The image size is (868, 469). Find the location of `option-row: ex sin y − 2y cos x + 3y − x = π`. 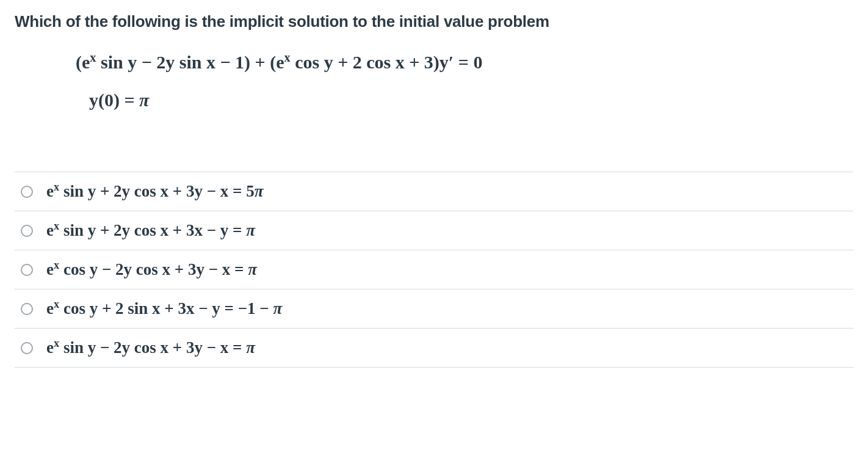

option-row: ex sin y − 2y cos x + 3y − x = π is located at coordinates (434, 348).